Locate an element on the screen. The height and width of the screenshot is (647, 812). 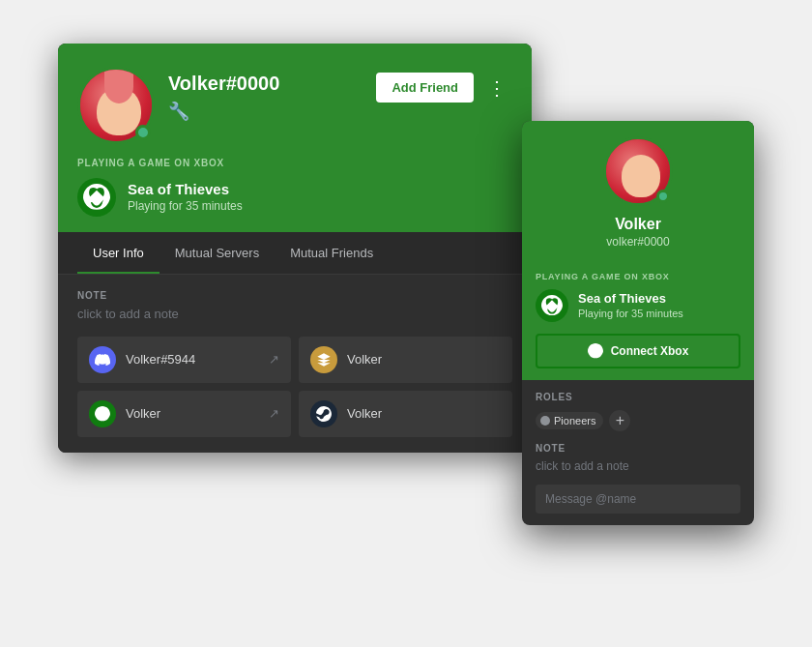
avatar-wrap is located at coordinates (116, 105).